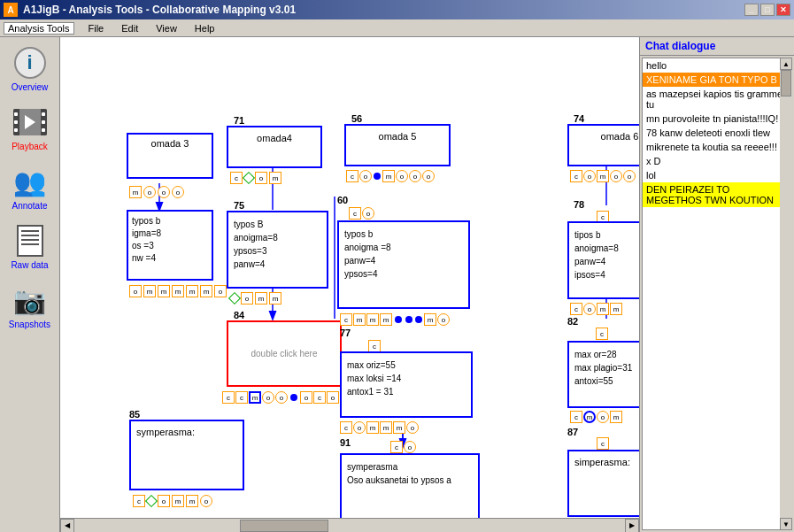 This screenshot has height=532, width=794. I want to click on scroll-right-button: ▶, so click(632, 526).